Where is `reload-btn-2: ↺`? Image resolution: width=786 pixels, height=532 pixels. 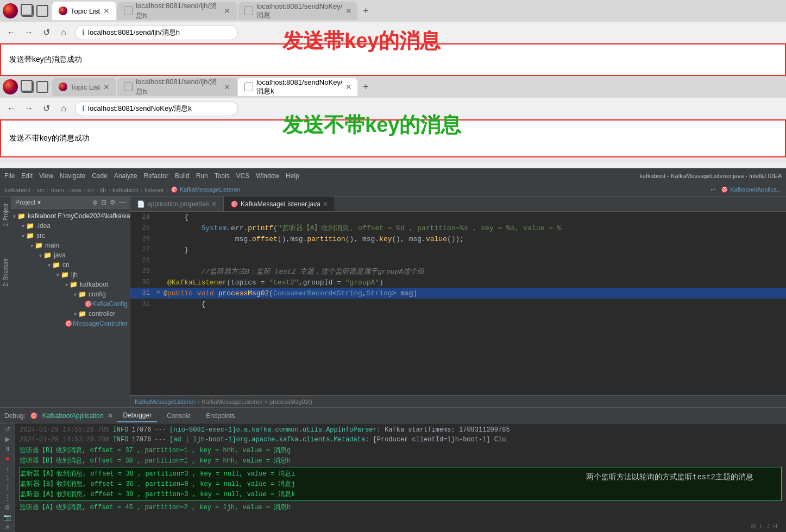 reload-btn-2: ↺ is located at coordinates (46, 109).